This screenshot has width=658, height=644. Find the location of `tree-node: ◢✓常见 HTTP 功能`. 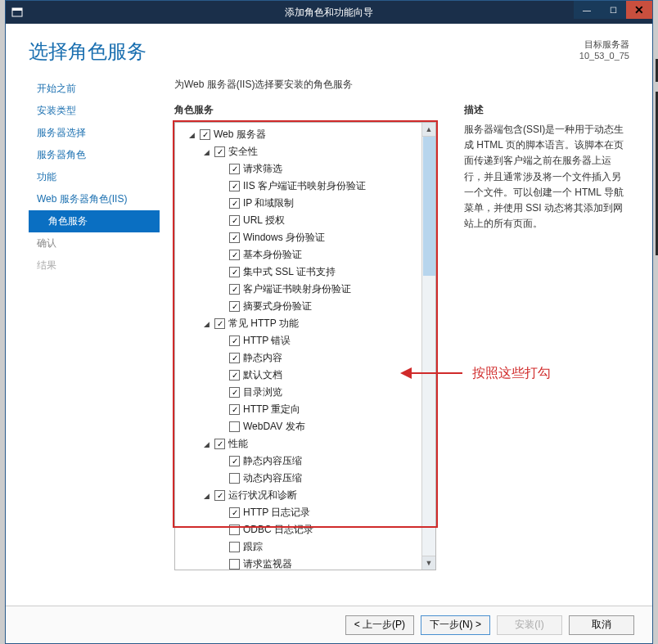

tree-node: ◢✓常见 HTTP 功能 is located at coordinates (305, 324).